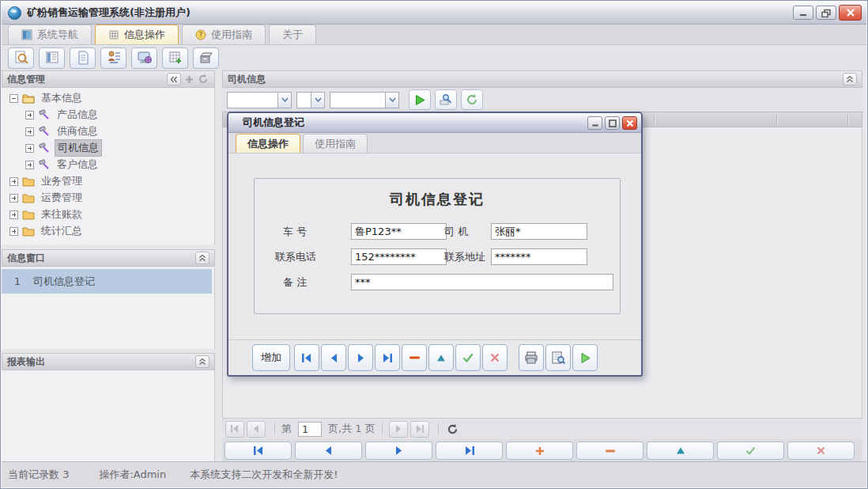  Describe the element at coordinates (398, 429) in the screenshot. I see `next-page-button` at that location.